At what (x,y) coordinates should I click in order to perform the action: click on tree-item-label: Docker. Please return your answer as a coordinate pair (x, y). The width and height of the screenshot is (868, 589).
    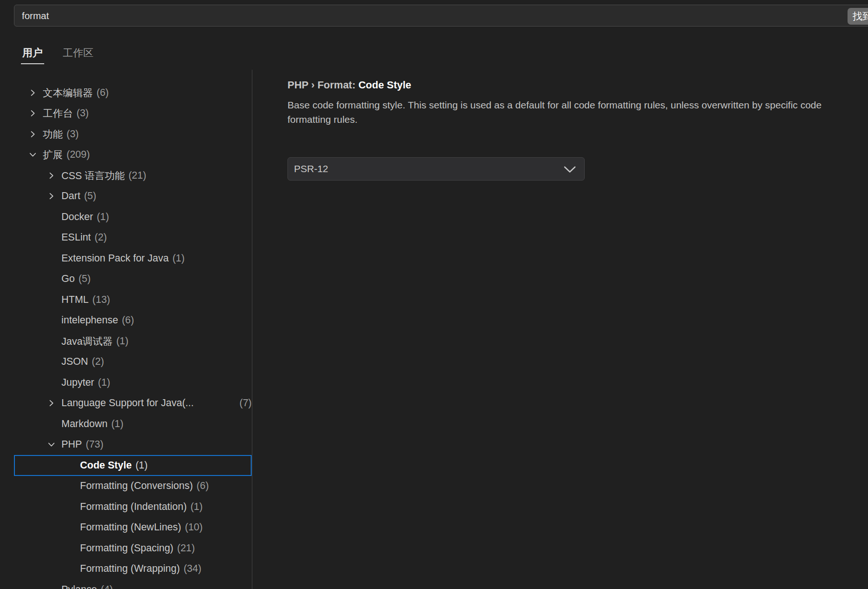
    Looking at the image, I should click on (77, 217).